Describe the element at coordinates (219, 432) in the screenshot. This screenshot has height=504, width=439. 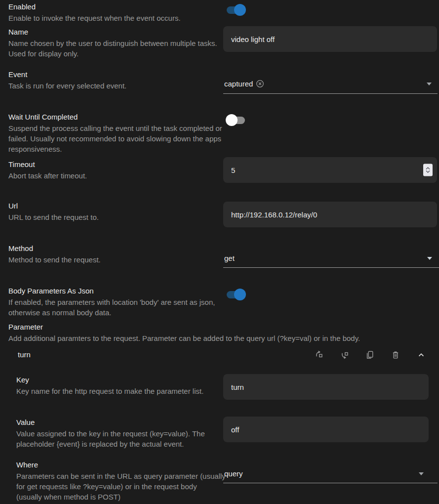
I see `field-row-value: Value Value assigned to the key in the r…` at that location.